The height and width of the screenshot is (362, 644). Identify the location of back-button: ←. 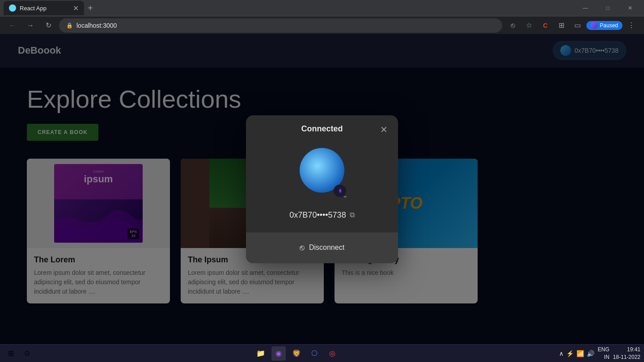
(13, 25).